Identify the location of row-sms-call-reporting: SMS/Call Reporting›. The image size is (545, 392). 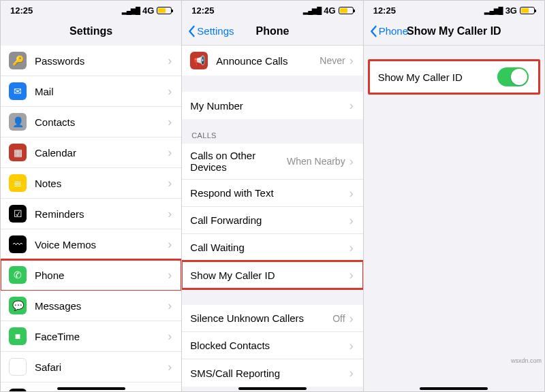
(272, 373).